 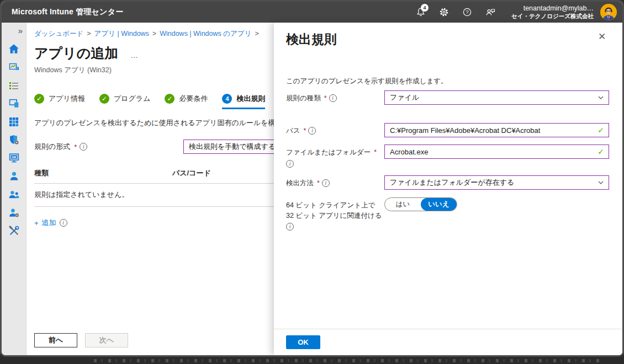 What do you see at coordinates (444, 12) in the screenshot?
I see `settings-button` at bounding box center [444, 12].